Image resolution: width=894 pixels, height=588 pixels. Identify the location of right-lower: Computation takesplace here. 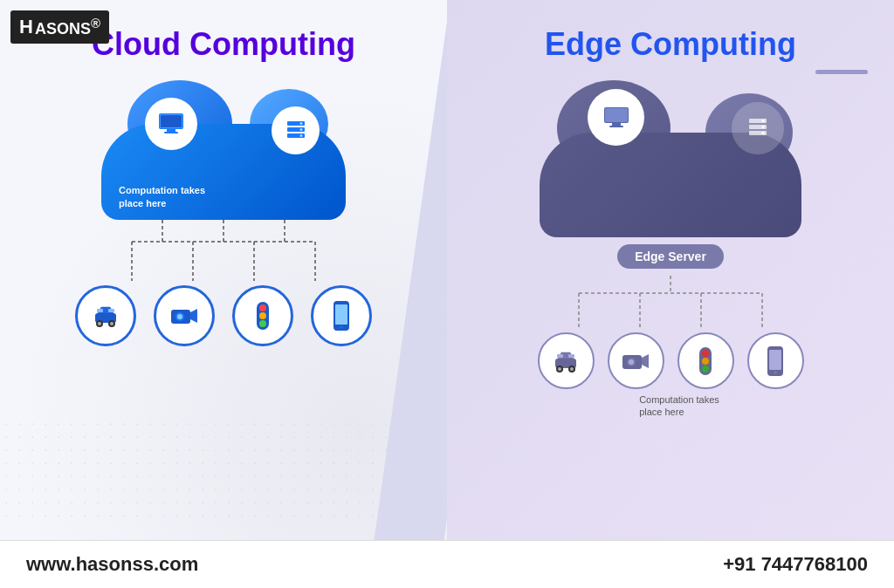
(670, 373).